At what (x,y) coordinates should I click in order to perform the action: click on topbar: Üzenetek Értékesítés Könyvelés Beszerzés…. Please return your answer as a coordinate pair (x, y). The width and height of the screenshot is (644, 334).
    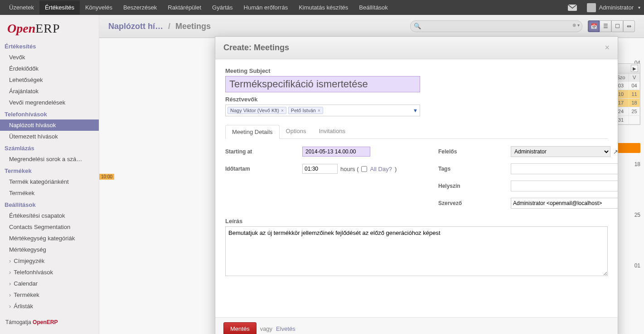
    Looking at the image, I should click on (322, 7).